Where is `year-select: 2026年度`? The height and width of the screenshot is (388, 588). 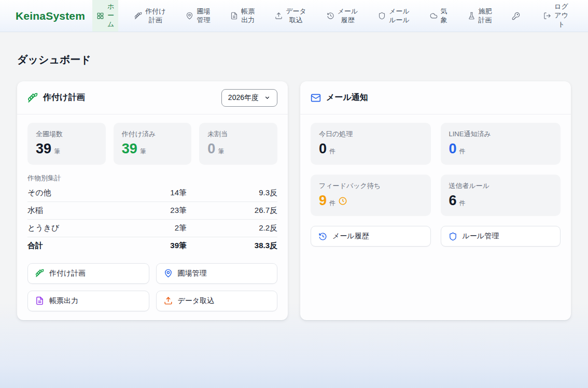 year-select: 2026年度 is located at coordinates (249, 98).